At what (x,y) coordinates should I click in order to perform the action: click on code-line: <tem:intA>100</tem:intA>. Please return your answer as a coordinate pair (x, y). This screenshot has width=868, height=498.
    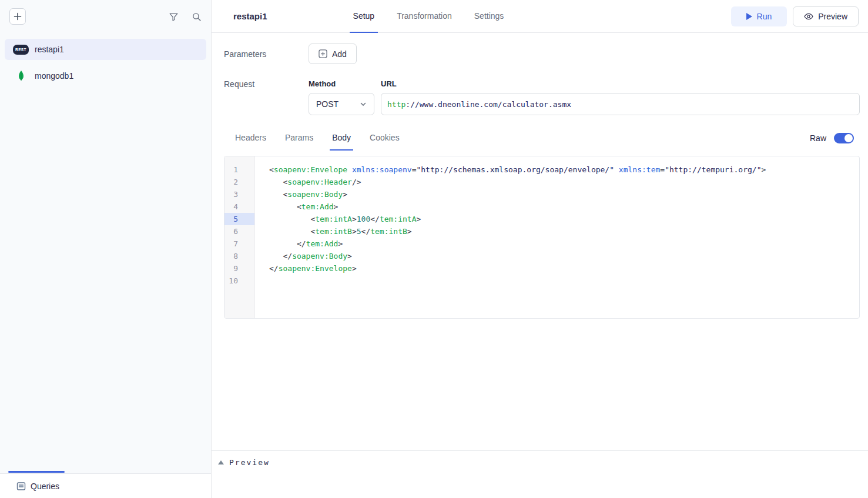
    Looking at the image, I should click on (564, 219).